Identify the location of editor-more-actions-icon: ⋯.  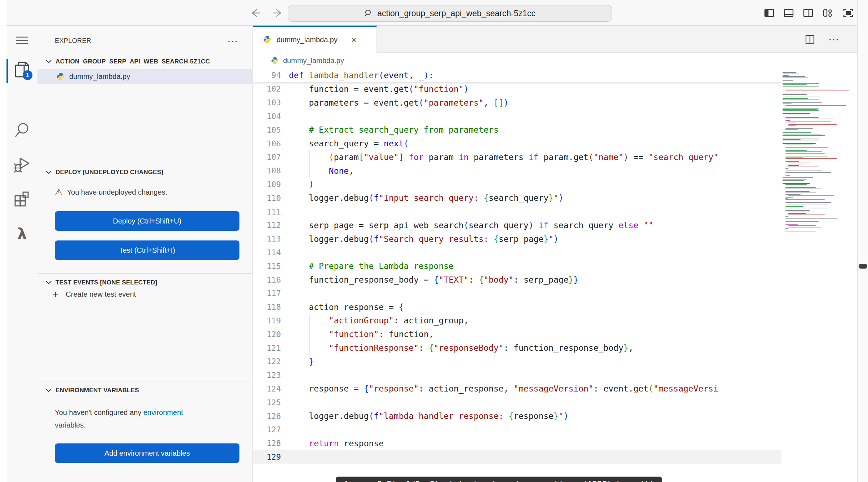
(834, 39).